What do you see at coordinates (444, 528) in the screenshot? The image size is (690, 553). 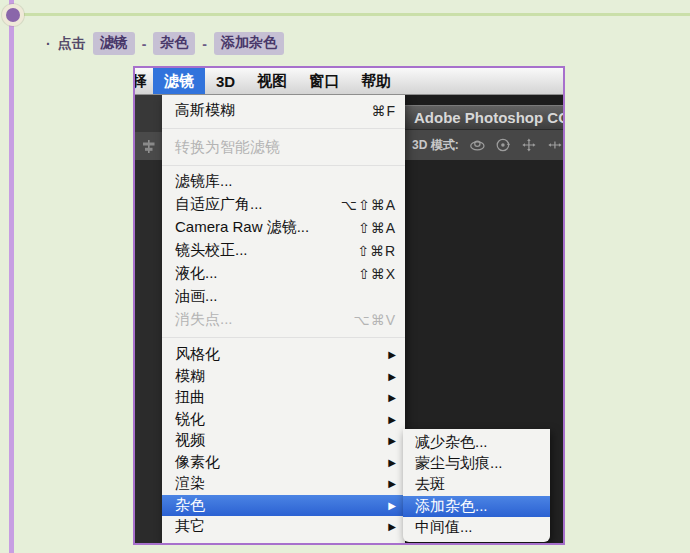 I see `submenu-item-label: 中间值...` at bounding box center [444, 528].